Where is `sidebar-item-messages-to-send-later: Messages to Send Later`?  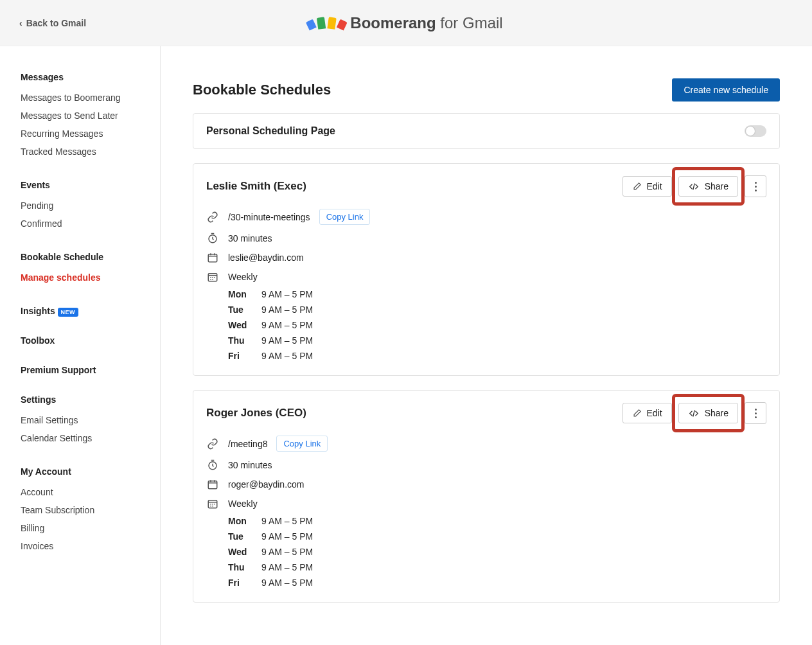 sidebar-item-messages-to-send-later: Messages to Send Later is located at coordinates (90, 116).